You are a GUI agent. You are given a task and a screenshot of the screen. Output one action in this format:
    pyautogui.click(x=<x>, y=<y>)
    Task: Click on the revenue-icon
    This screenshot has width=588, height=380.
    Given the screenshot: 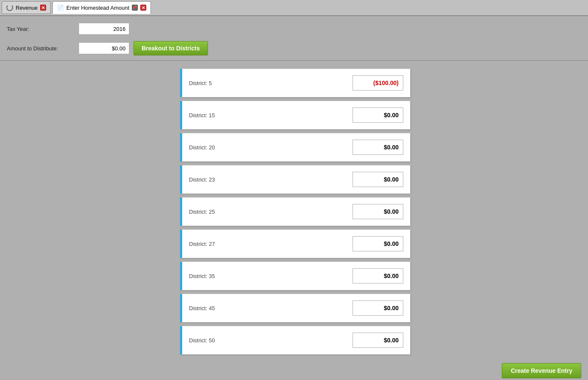 What is the action you would take?
    pyautogui.click(x=10, y=8)
    